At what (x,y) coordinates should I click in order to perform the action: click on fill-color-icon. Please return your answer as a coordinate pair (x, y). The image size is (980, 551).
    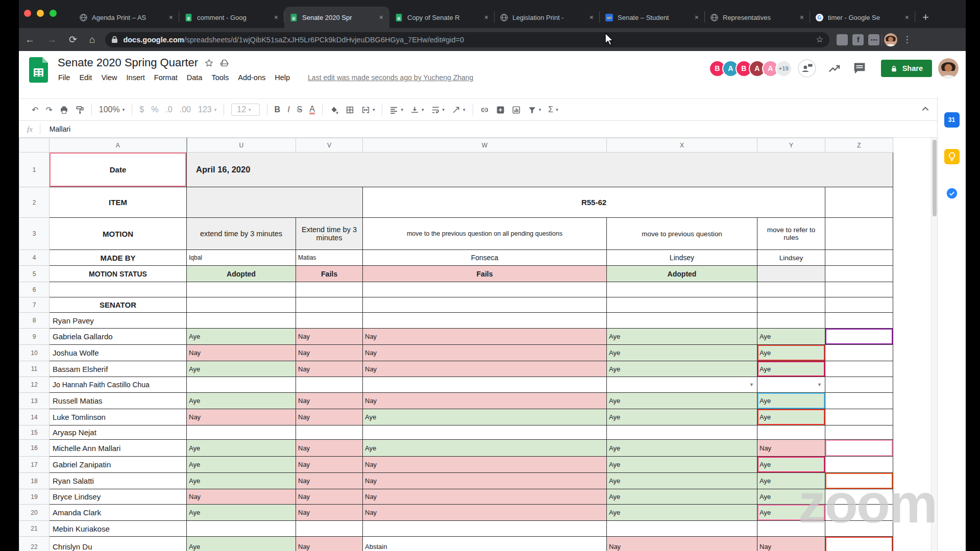
    Looking at the image, I should click on (334, 110).